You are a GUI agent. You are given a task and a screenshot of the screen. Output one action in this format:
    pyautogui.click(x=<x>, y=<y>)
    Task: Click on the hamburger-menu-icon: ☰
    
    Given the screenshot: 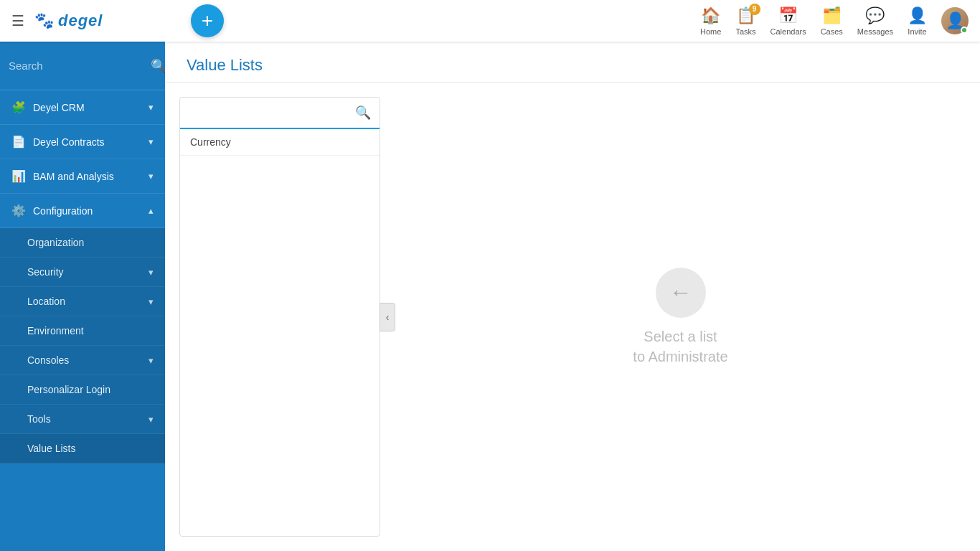 What is the action you would take?
    pyautogui.click(x=18, y=21)
    